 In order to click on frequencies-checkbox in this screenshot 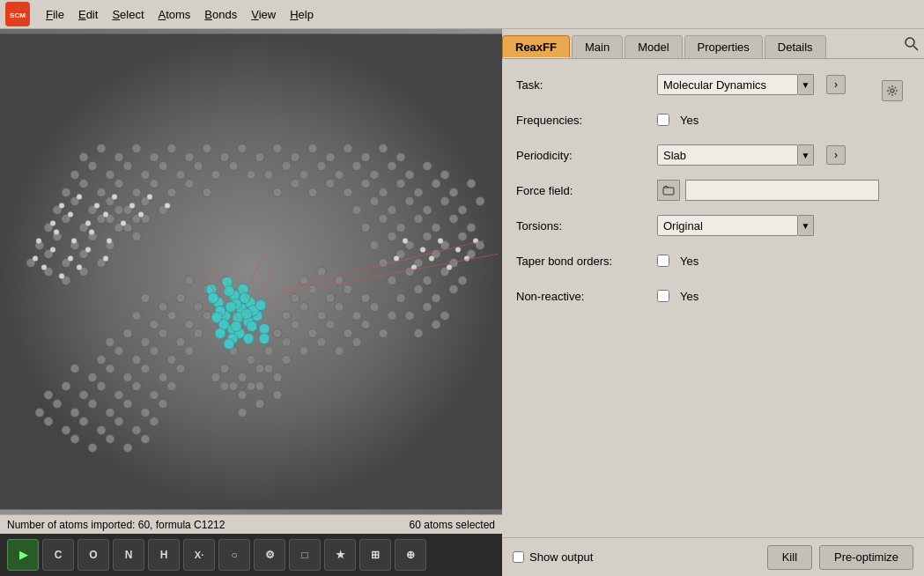, I will do `click(663, 120)`.